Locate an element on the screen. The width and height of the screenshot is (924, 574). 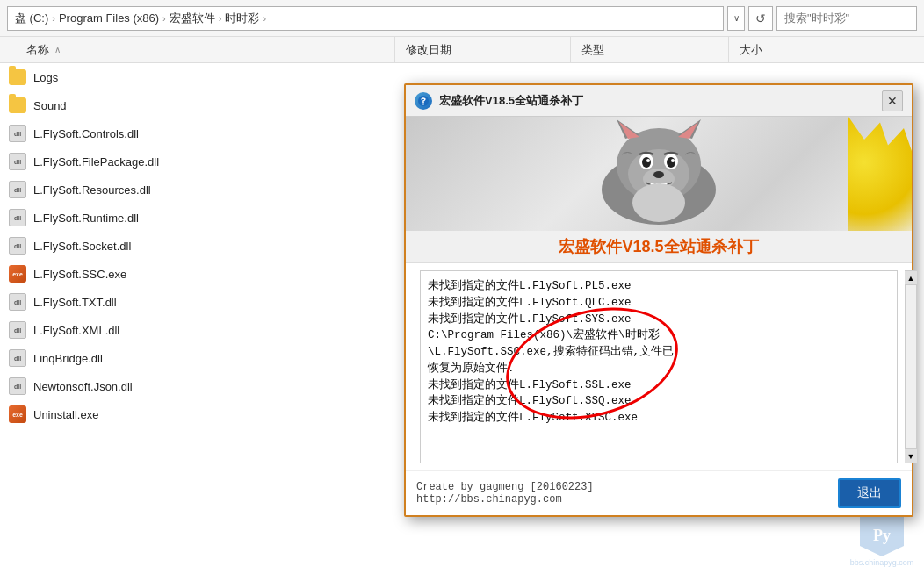
dialog-close-button: ✕ is located at coordinates (892, 101).